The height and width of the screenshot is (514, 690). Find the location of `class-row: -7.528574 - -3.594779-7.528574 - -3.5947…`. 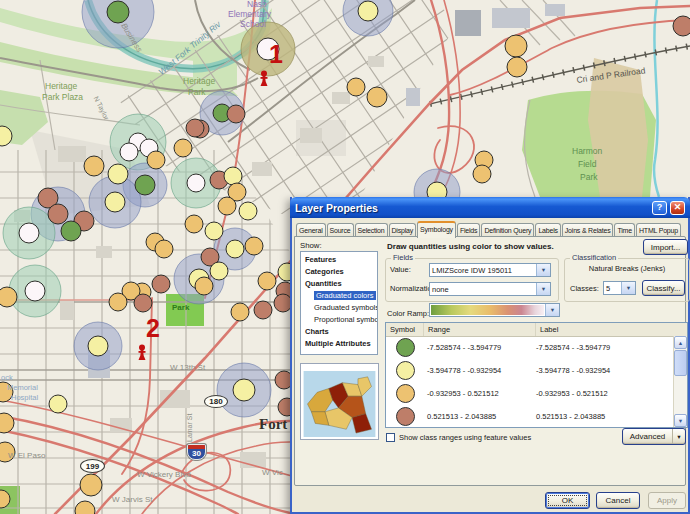

class-row: -7.528574 - -3.594779-7.528574 - -3.5947… is located at coordinates (530, 348).